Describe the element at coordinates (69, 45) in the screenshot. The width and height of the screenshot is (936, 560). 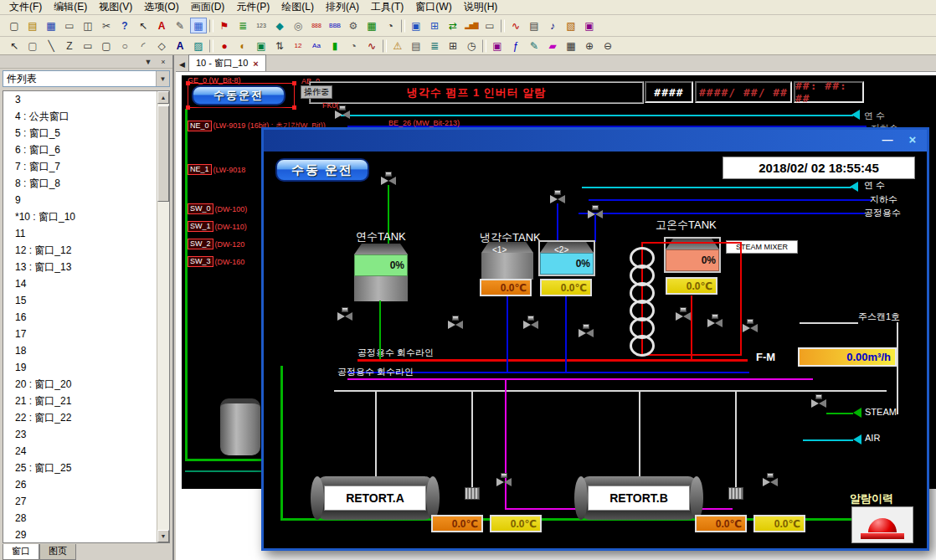
I see `polyline-icon: Z` at that location.